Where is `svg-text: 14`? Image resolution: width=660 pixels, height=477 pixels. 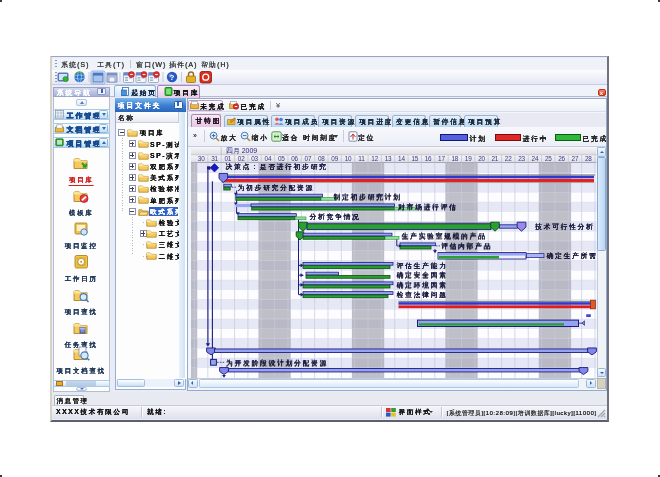 svg-text: 14 is located at coordinates (402, 158).